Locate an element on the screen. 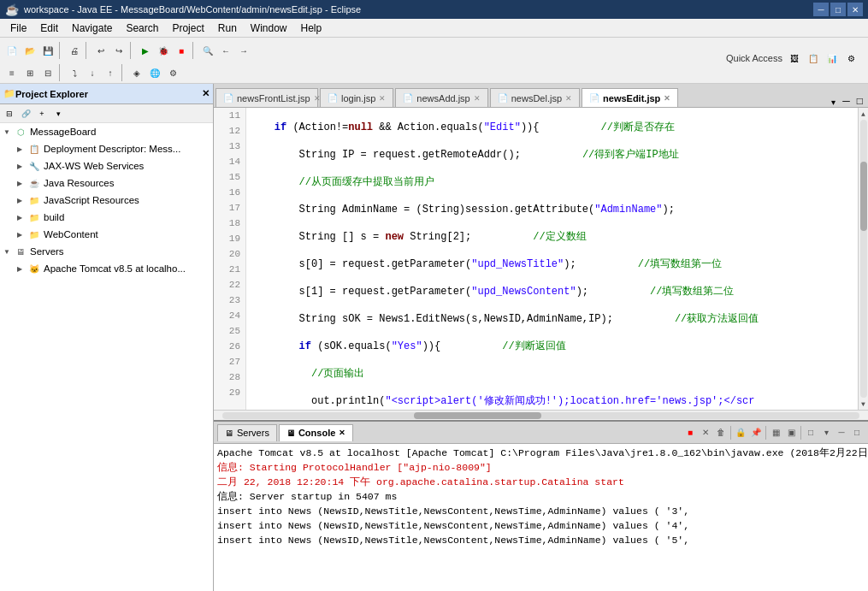 The height and width of the screenshot is (591, 868). servers-icon: 🖥 is located at coordinates (21, 251).